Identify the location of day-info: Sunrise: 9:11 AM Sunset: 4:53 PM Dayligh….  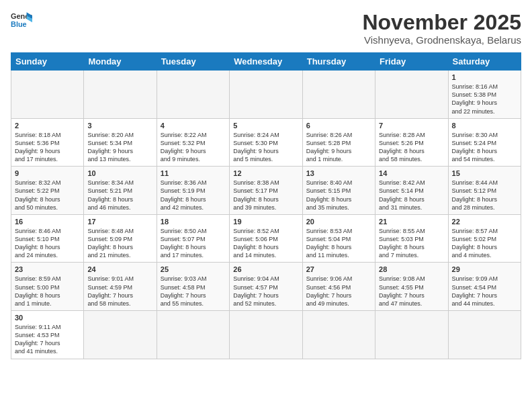
(47, 340).